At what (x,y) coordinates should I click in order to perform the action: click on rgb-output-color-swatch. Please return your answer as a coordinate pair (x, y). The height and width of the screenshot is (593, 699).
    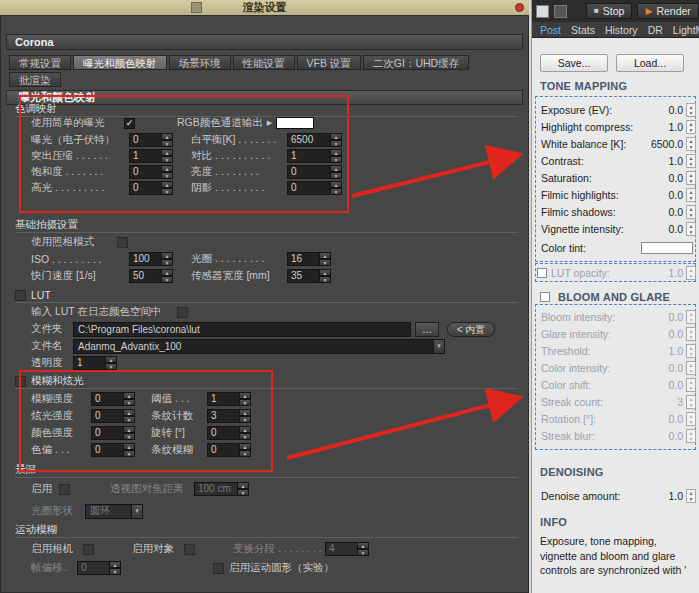
    Looking at the image, I should click on (295, 123).